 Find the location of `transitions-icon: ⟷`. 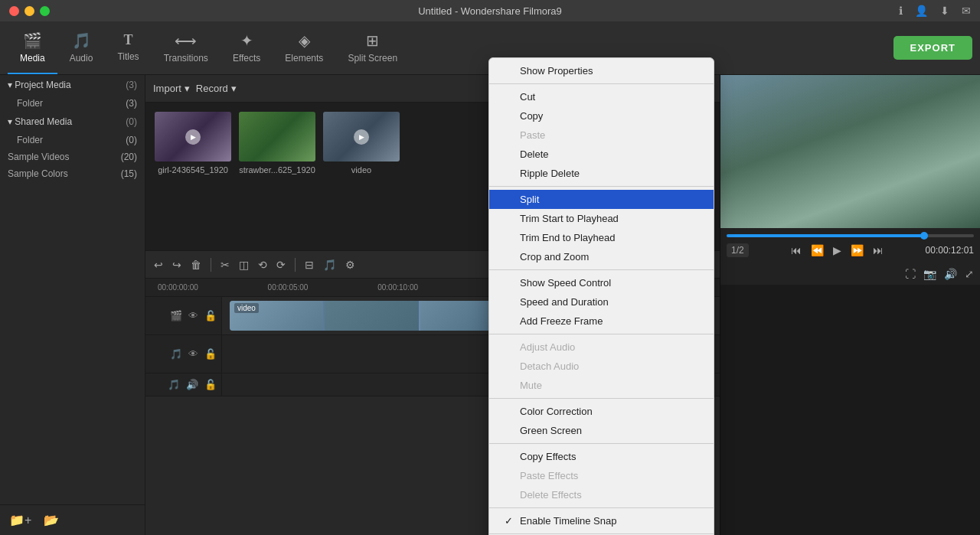

transitions-icon: ⟷ is located at coordinates (185, 41).